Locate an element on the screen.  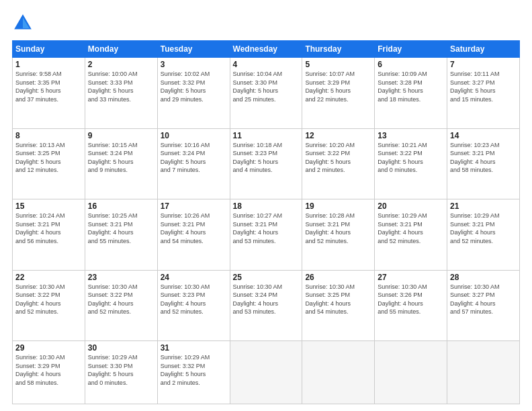
day-info: Sunrise: 10:30 AMSunset: 3:29 PMDaylight… is located at coordinates (48, 370).